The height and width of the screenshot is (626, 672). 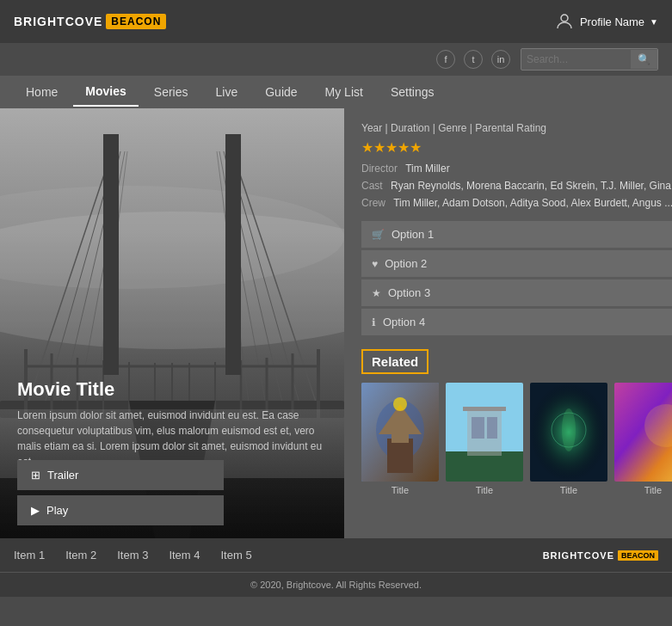 What do you see at coordinates (569, 490) in the screenshot?
I see `related-item-title-3: Title` at bounding box center [569, 490].